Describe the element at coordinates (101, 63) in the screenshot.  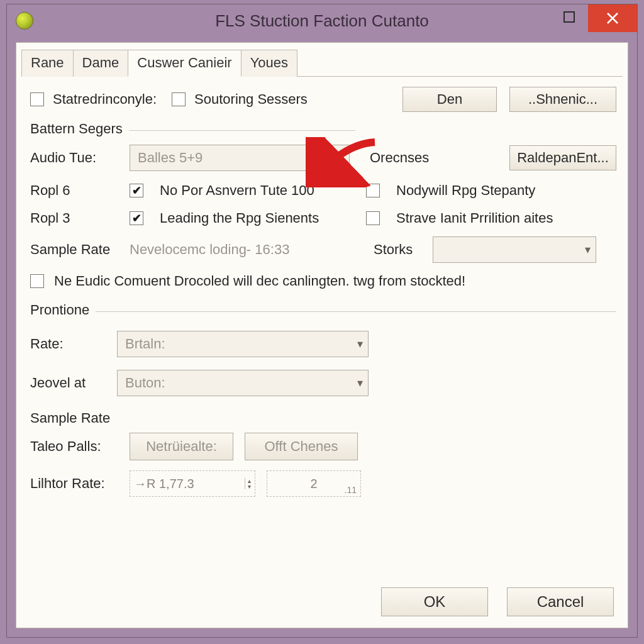
I see `tab-dame: Dame` at that location.